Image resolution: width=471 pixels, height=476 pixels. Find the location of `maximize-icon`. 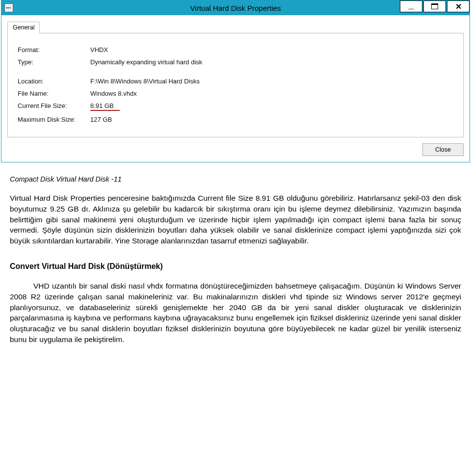

maximize-icon is located at coordinates (435, 6).